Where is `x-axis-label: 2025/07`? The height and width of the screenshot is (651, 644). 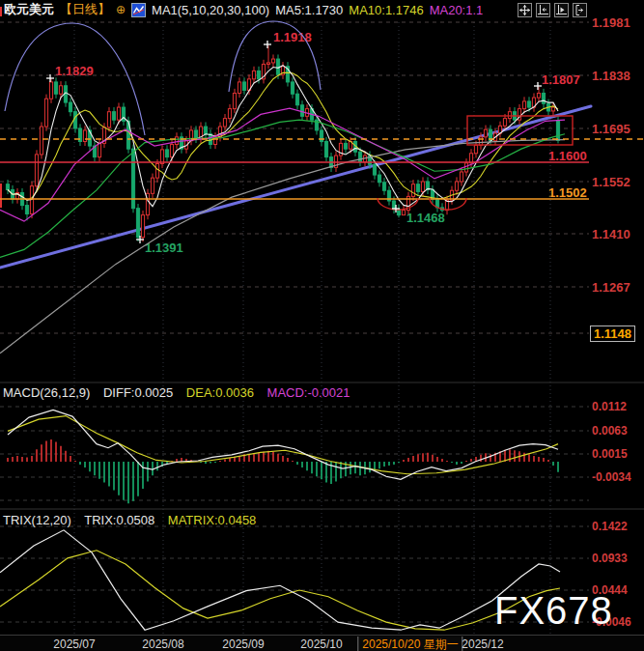 x-axis-label: 2025/07 is located at coordinates (73, 644).